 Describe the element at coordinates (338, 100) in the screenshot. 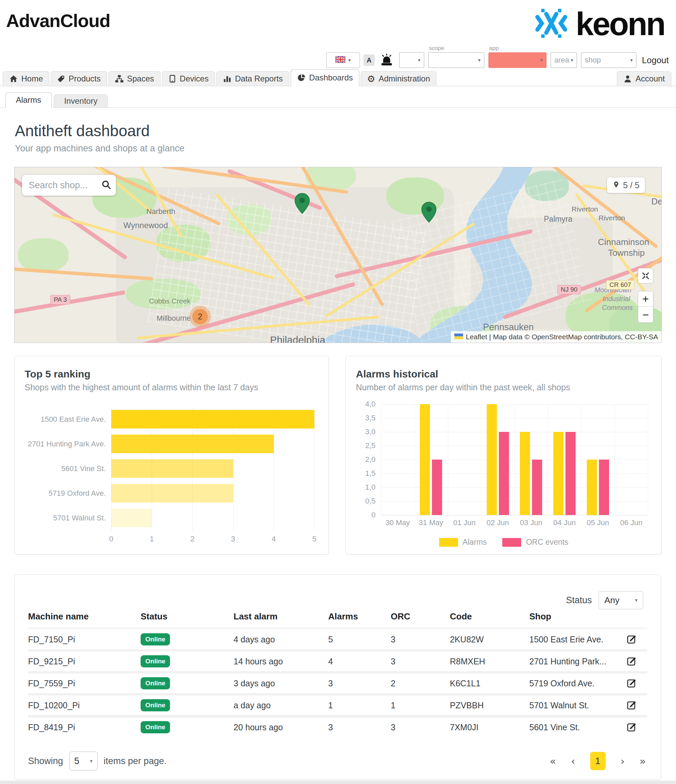

I see `sub-nav: AlarmsInventory` at that location.